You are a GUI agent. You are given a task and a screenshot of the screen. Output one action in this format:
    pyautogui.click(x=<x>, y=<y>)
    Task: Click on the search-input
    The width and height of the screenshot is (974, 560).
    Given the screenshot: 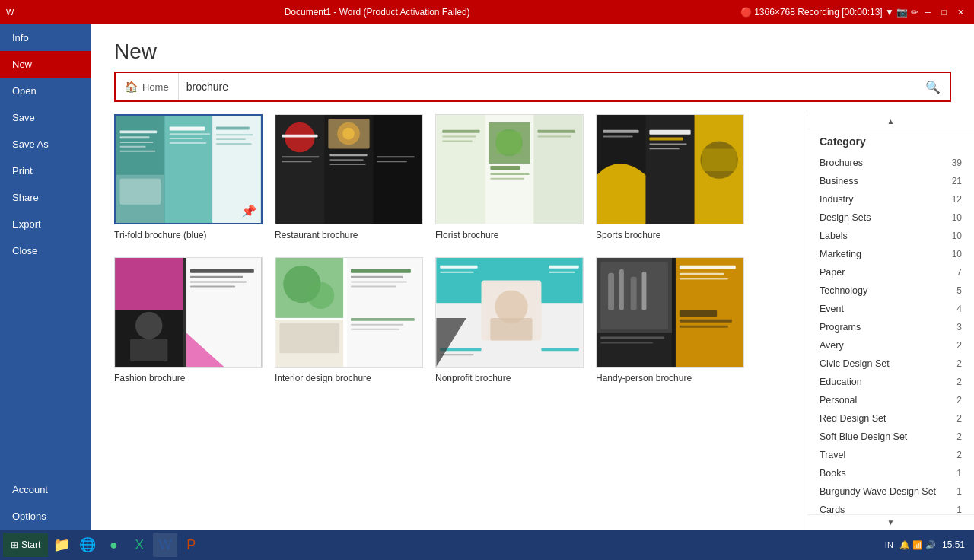 What is the action you would take?
    pyautogui.click(x=548, y=87)
    